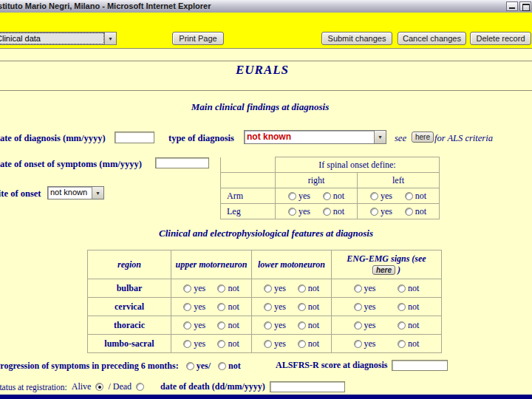 The height and width of the screenshot is (399, 532). Describe the element at coordinates (265, 325) in the screenshot. I see `table-row: thoracic yes not yes not yes not` at that location.